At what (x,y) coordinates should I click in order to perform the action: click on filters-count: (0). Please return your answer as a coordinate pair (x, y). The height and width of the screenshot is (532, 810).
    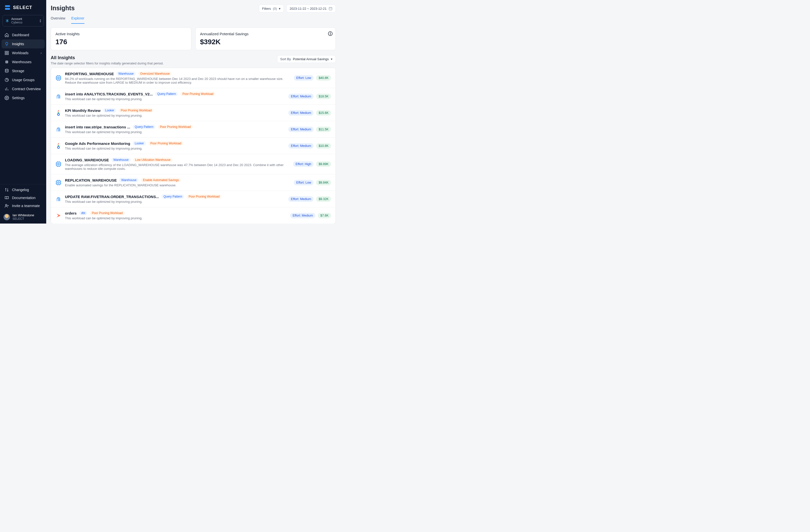
    Looking at the image, I should click on (275, 9).